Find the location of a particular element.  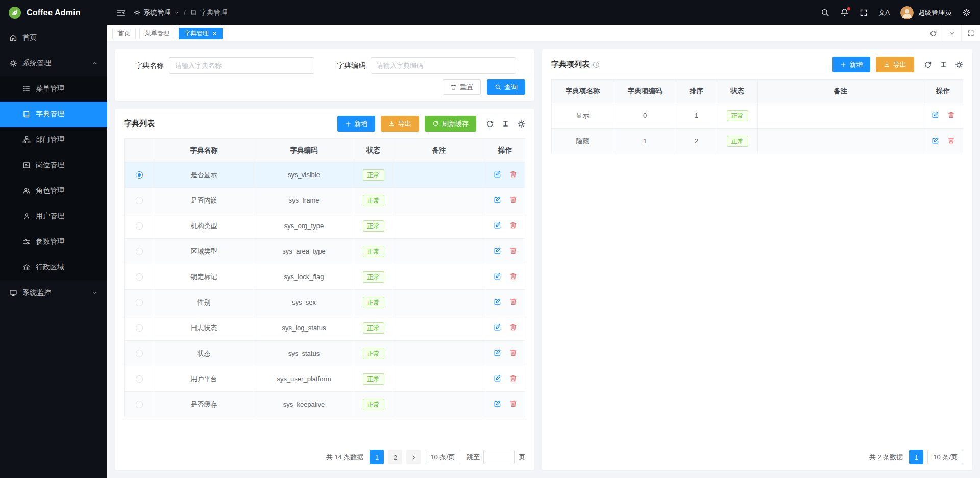

export-dict-item-button: 导出 is located at coordinates (895, 64).